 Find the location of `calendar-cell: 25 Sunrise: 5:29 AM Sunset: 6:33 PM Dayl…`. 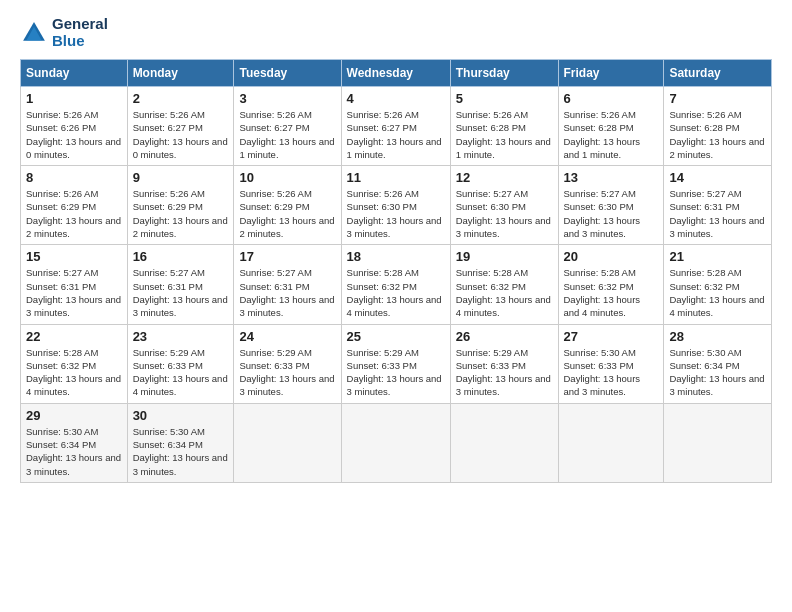

calendar-cell: 25 Sunrise: 5:29 AM Sunset: 6:33 PM Dayl… is located at coordinates (396, 364).